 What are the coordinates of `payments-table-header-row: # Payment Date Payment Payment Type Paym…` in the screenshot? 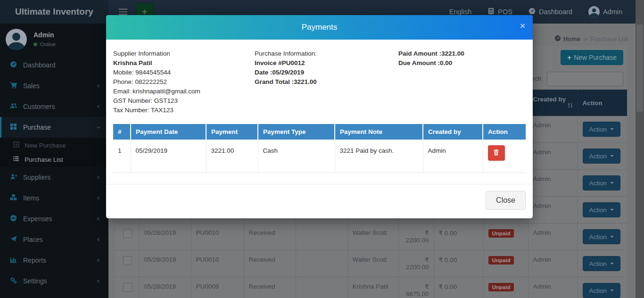 It's located at (320, 132).